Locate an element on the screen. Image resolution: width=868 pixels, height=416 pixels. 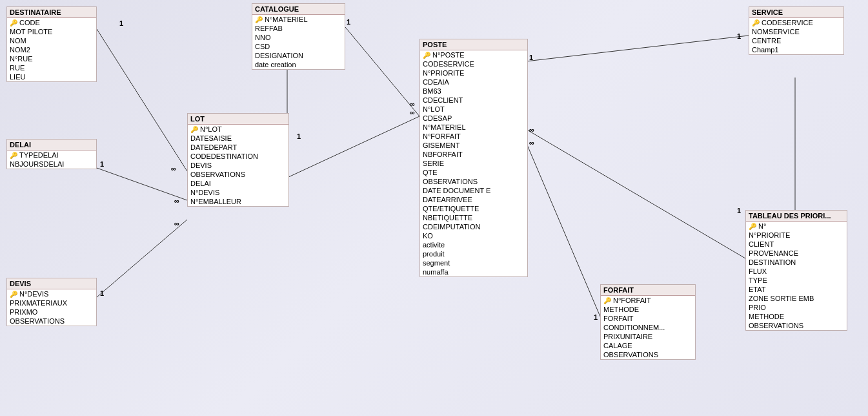
field-prio: PRIO is located at coordinates (796, 307).